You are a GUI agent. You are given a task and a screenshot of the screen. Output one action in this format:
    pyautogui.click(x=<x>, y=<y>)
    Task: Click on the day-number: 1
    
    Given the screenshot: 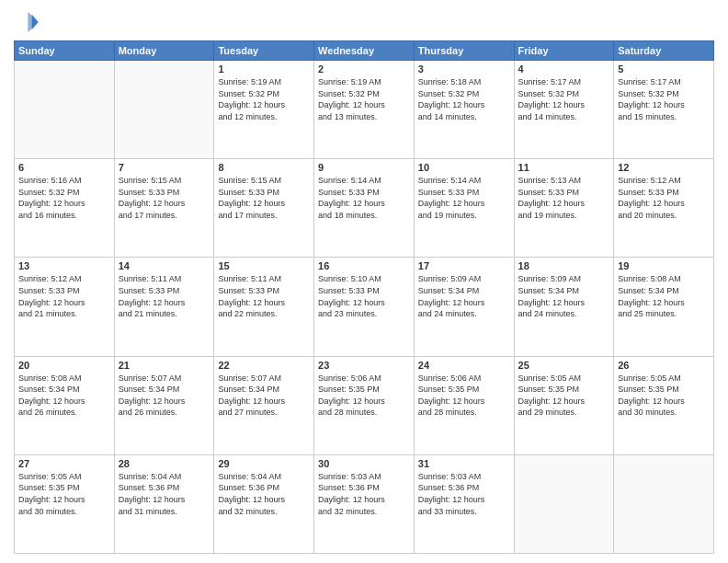 What is the action you would take?
    pyautogui.click(x=264, y=69)
    